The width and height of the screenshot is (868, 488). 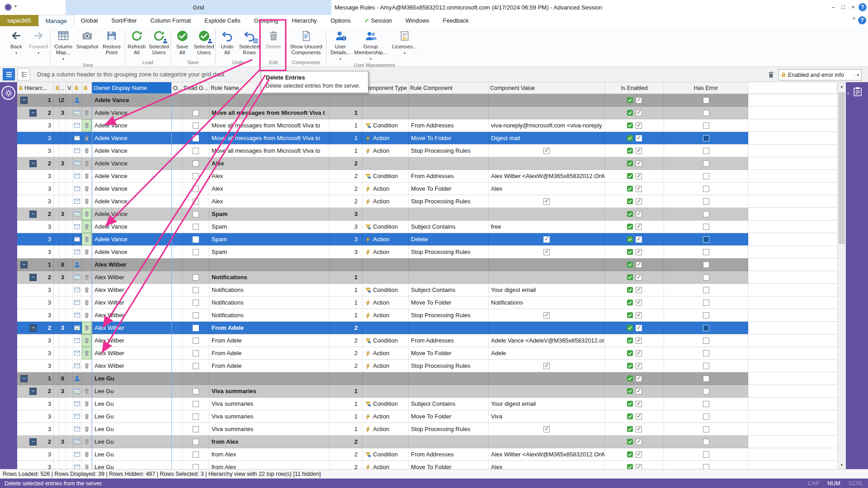 What do you see at coordinates (706, 88) in the screenshot?
I see `column-header-has-error: Has Error` at bounding box center [706, 88].